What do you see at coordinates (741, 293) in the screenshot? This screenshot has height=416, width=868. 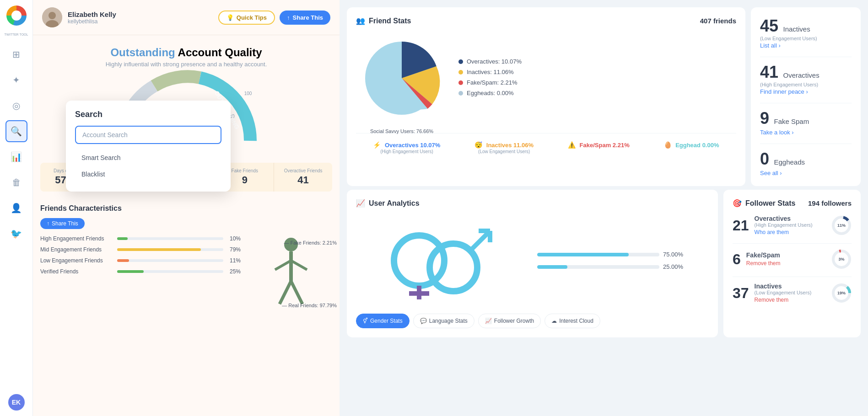 I see `follower-inactives-num: 37` at bounding box center [741, 293].